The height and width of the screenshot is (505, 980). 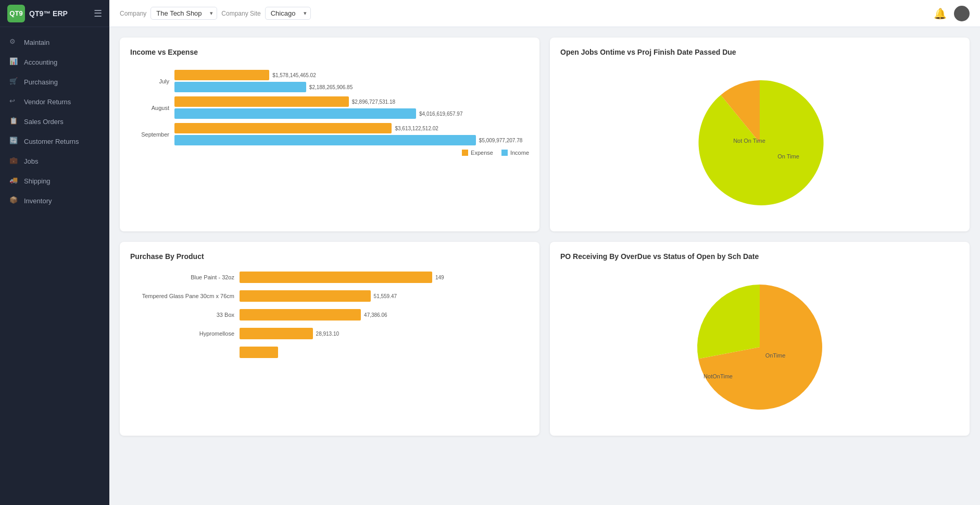 What do you see at coordinates (14, 62) in the screenshot?
I see `accounting-icon: 📊` at bounding box center [14, 62].